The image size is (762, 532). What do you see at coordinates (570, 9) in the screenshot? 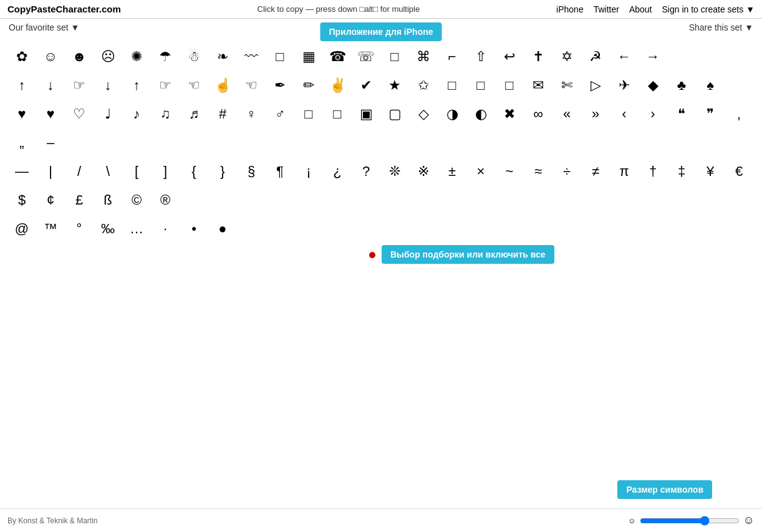
I see `iphone-link: iPhone` at bounding box center [570, 9].